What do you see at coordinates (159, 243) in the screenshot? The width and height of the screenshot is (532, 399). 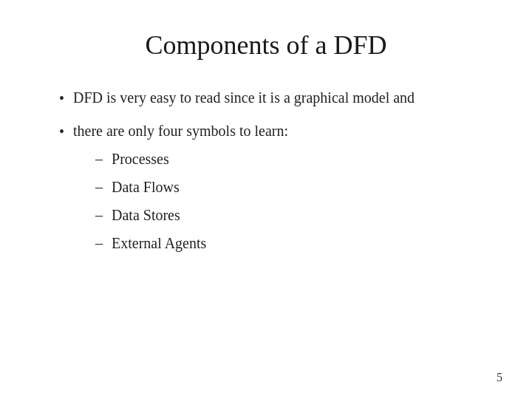 I see `sub-item-text-4: External Agents` at bounding box center [159, 243].